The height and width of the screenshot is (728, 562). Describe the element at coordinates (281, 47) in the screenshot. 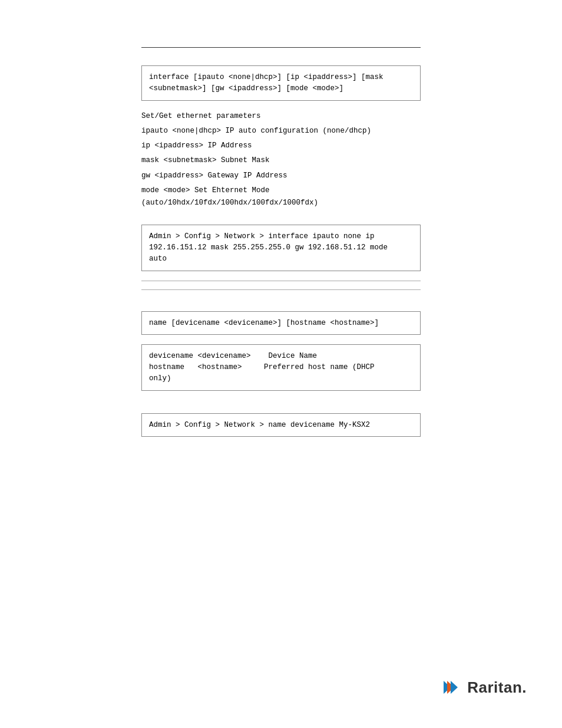

I see `top-divider` at that location.